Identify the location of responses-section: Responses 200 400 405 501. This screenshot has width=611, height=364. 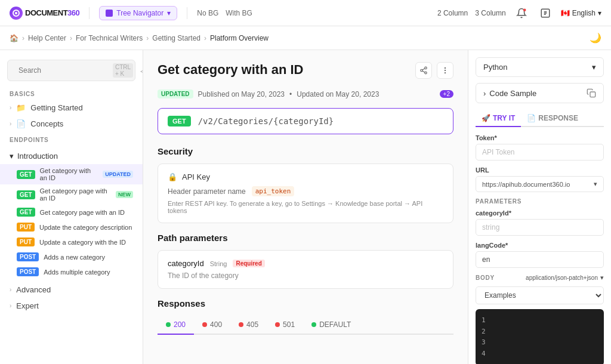
(306, 316).